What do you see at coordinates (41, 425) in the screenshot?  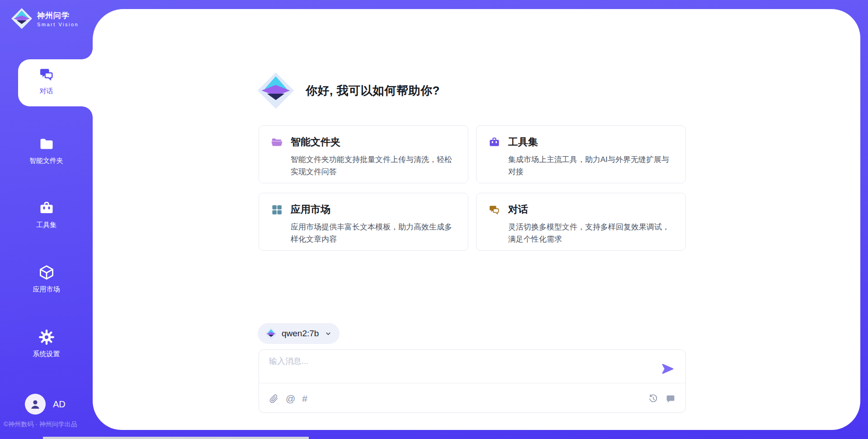 I see `copyright-text: ©神州数码 · 神州问学出品` at bounding box center [41, 425].